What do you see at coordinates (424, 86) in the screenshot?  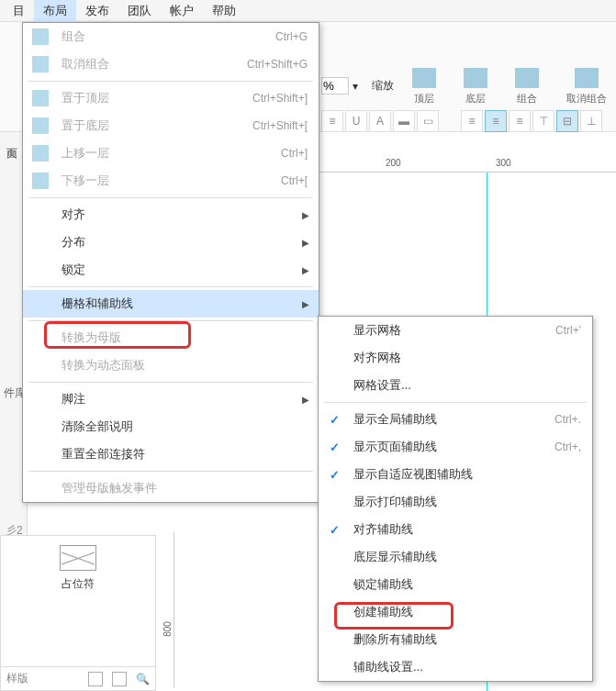 I see `tool-bring-front: 顶层` at bounding box center [424, 86].